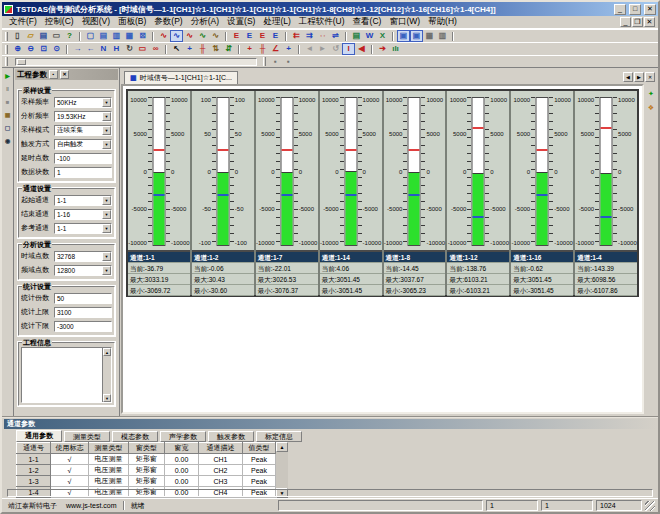 This screenshot has height=514, width=660. I want to click on report-icon: ▤, so click(356, 36).